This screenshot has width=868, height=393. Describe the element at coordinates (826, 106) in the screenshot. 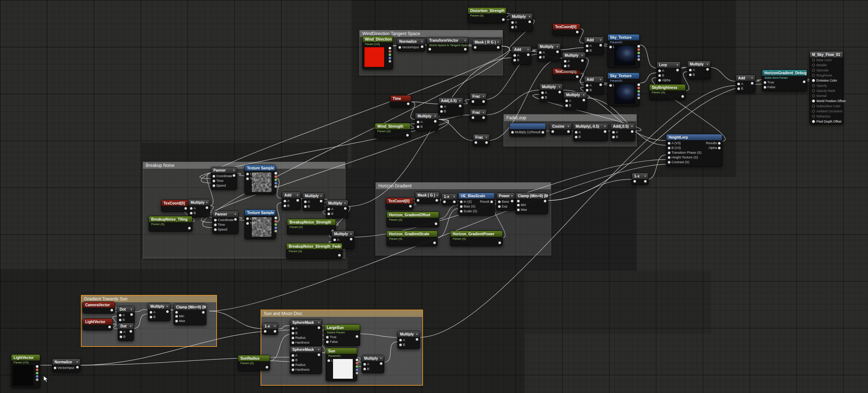

I see `material-input-pin: Subsurface Color` at that location.